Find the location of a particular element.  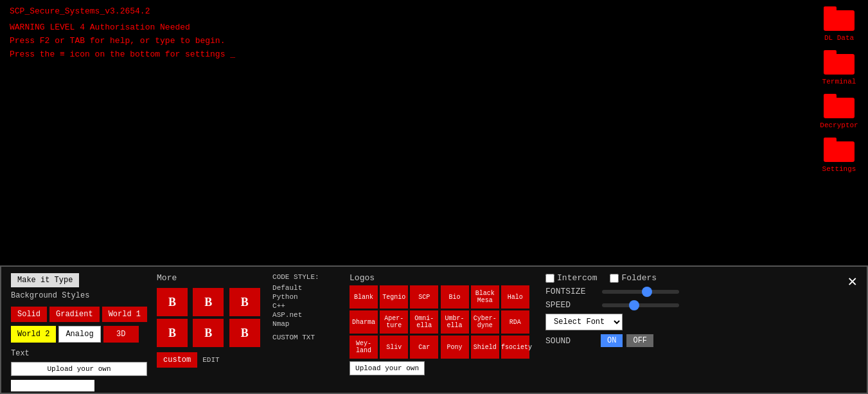

code-style-title: CODE STYLE: is located at coordinates (306, 277).